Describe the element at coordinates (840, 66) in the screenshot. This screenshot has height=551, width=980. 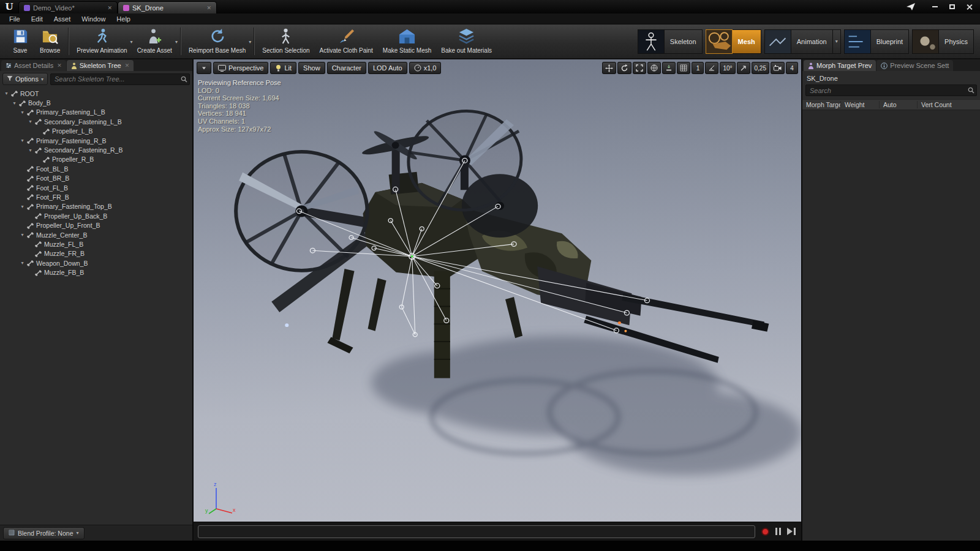
I see `tab-morph-target-prev: Morph Target Prev` at that location.